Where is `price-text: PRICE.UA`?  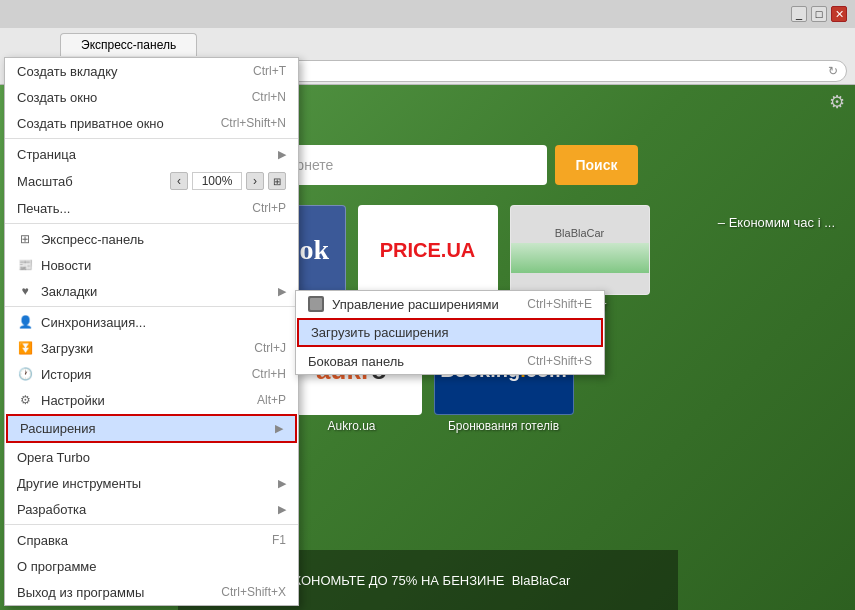 price-text: PRICE.UA is located at coordinates (428, 250).